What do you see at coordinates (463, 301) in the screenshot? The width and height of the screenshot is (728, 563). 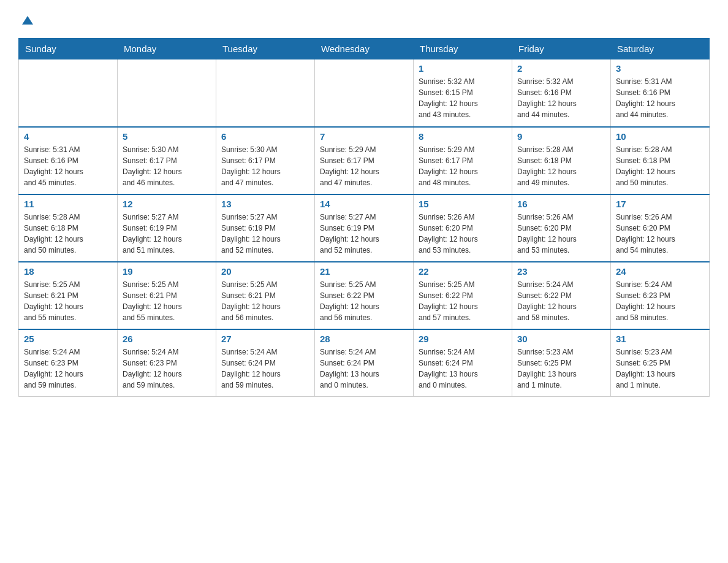 I see `day-info: Sunrise: 5:25 AM Sunset: 6:22 PM Dayligh…` at bounding box center [463, 301].